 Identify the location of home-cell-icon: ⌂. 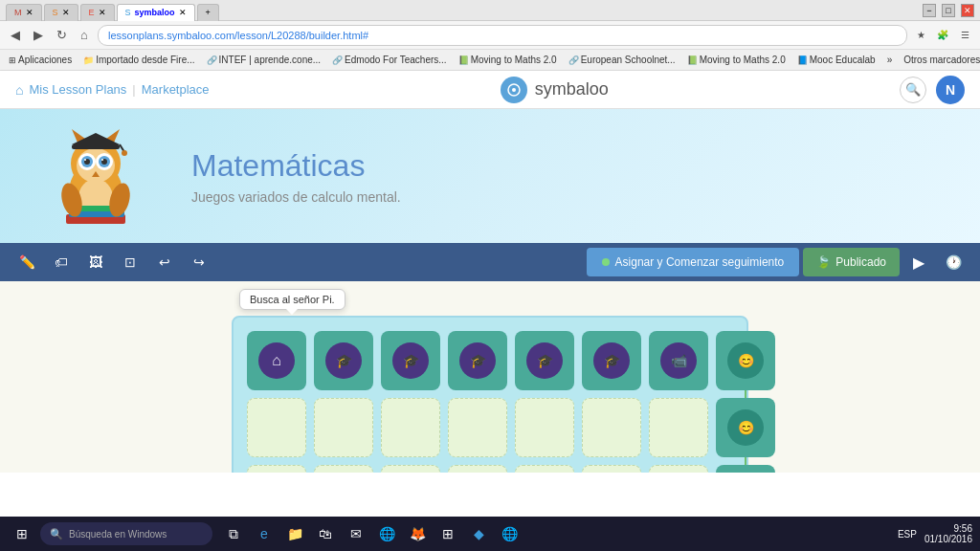
(277, 361).